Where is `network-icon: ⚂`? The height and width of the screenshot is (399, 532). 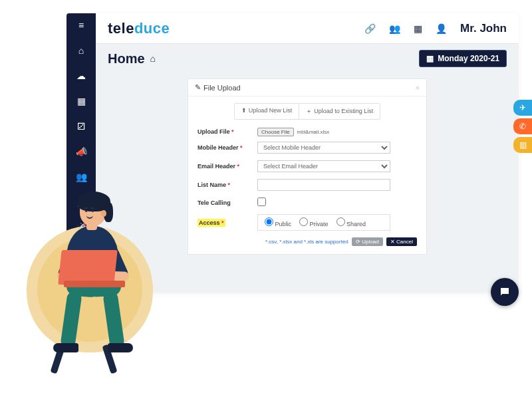
network-icon: ⚂ is located at coordinates (81, 126).